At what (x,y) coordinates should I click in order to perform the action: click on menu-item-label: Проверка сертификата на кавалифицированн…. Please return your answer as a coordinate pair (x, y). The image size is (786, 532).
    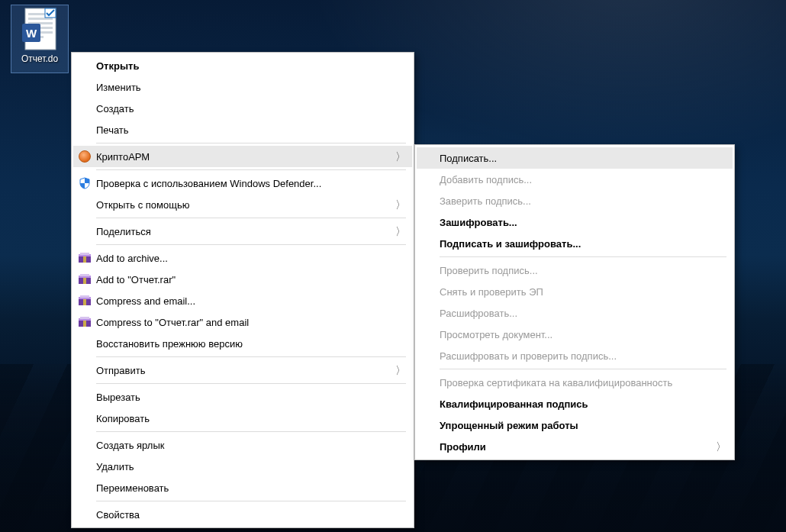
    Looking at the image, I should click on (583, 383).